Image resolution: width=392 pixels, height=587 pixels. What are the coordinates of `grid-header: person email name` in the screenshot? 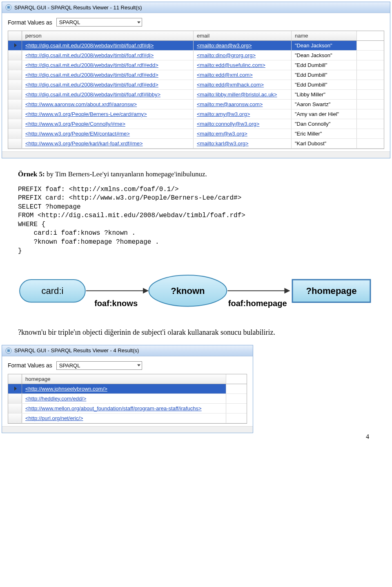 It's located at (196, 36).